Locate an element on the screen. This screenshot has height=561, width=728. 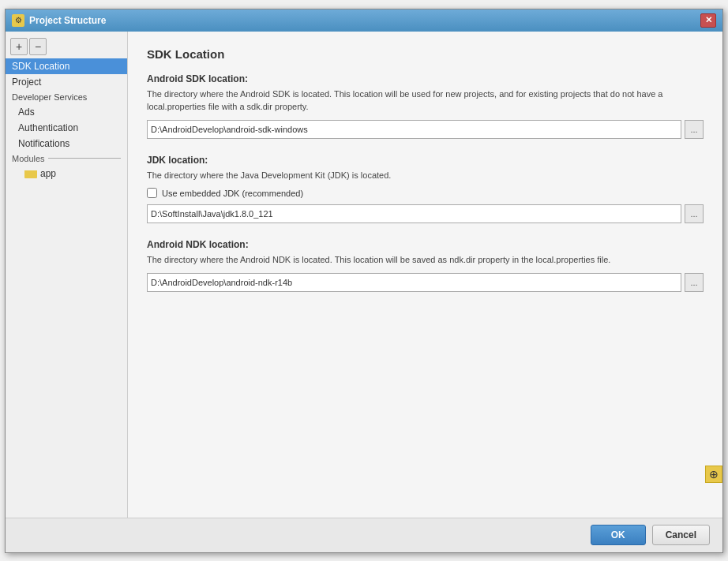
embedded-jdk-label: Use embedded JDK (recommended) is located at coordinates (232, 193).